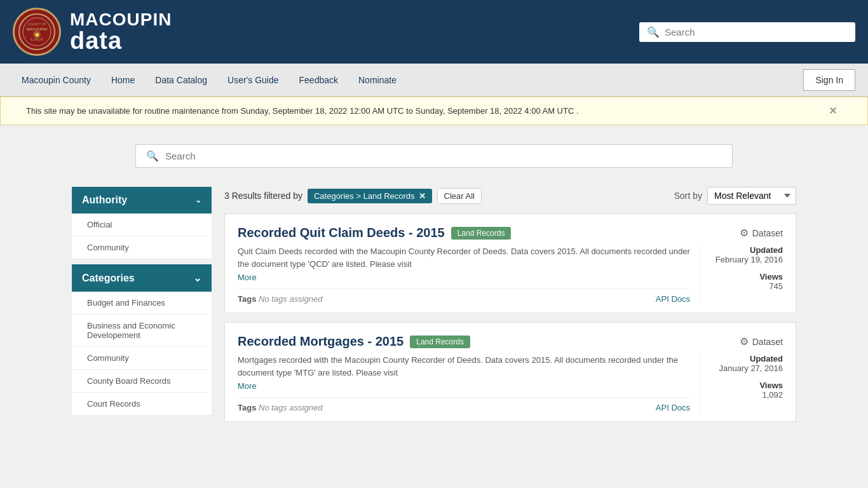  Describe the element at coordinates (745, 385) in the screenshot. I see `card-2-views-label: Views` at that location.